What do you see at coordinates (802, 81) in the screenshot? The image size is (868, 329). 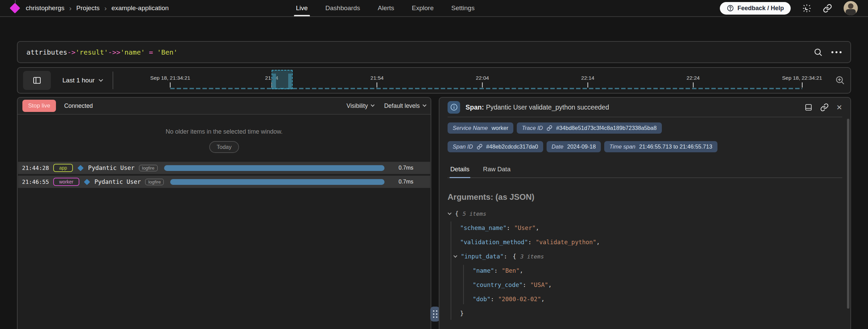 I see `timeline-tick: Sep 18, 22:34:21` at bounding box center [802, 81].